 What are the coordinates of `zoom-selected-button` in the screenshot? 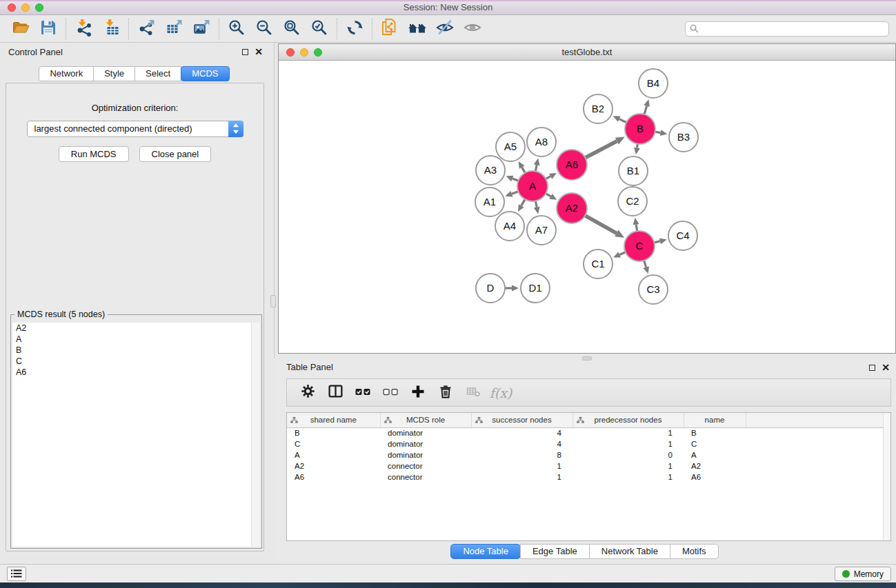 It's located at (319, 29).